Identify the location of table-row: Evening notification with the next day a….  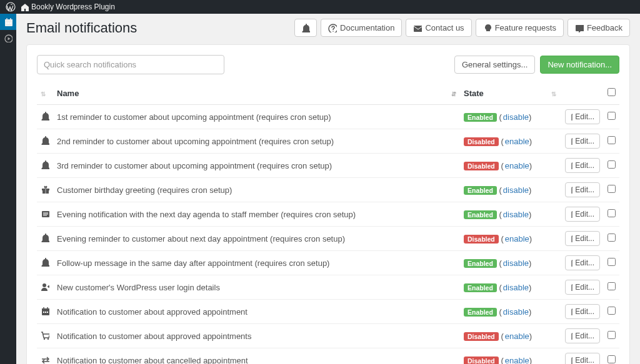
(328, 215).